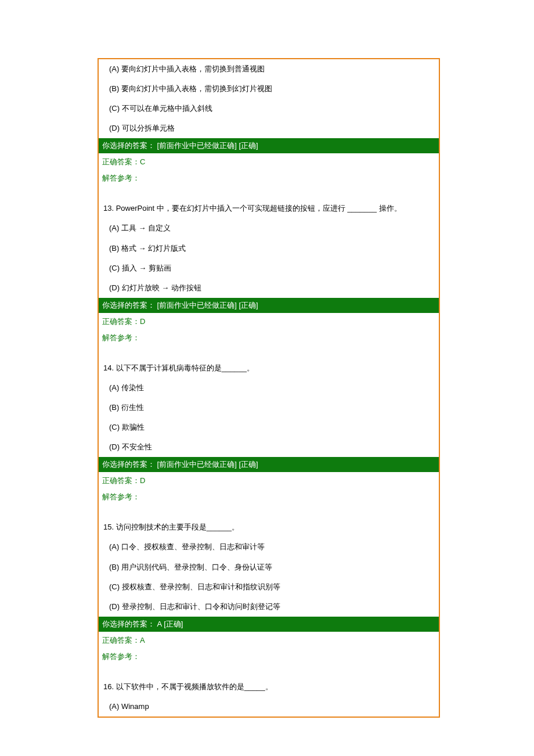 The width and height of the screenshot is (534, 756). What do you see at coordinates (269, 268) in the screenshot?
I see `q13-option-c: (C) 插入 → 剪贴画` at bounding box center [269, 268].